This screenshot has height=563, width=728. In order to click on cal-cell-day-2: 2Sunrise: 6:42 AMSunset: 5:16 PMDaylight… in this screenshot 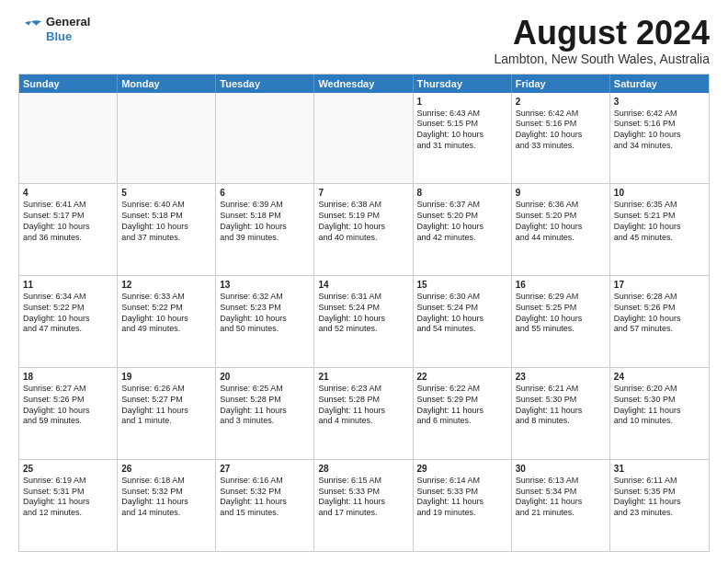, I will do `click(561, 138)`.